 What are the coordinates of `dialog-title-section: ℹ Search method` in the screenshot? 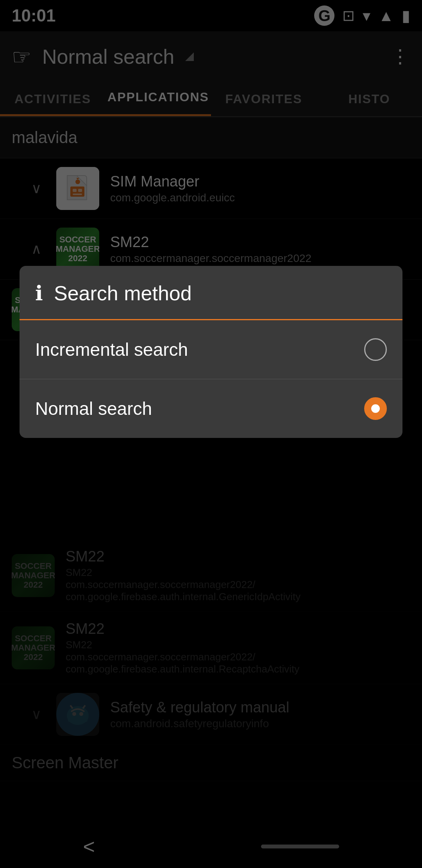 It's located at (211, 292).